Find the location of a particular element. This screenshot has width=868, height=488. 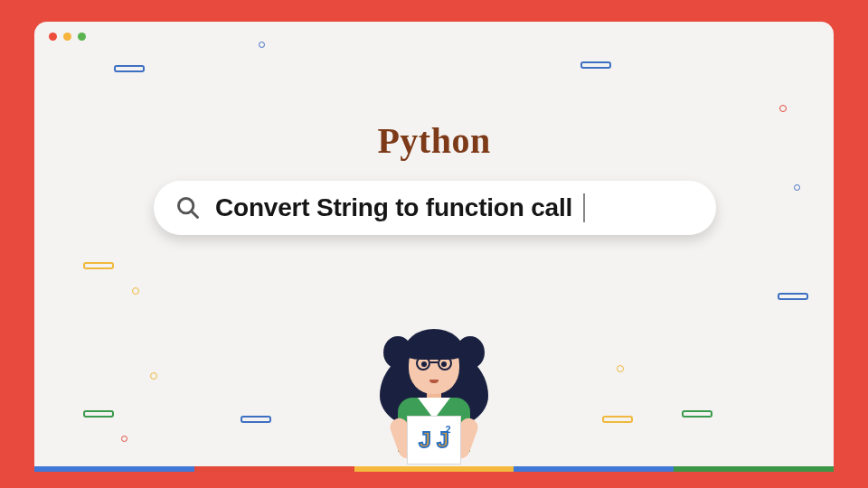

logo-card: J J 2 is located at coordinates (434, 440).